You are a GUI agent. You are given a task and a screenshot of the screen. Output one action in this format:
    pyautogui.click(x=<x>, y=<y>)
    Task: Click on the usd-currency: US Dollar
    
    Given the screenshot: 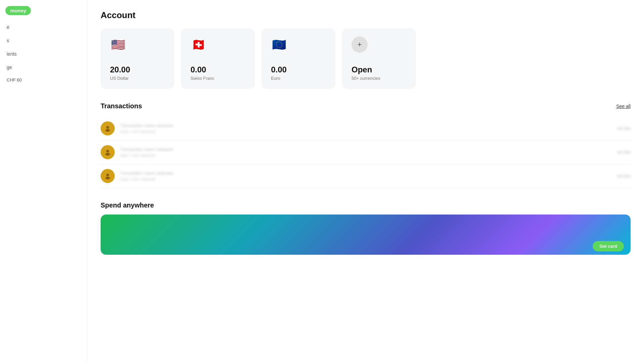 What is the action you would take?
    pyautogui.click(x=138, y=78)
    